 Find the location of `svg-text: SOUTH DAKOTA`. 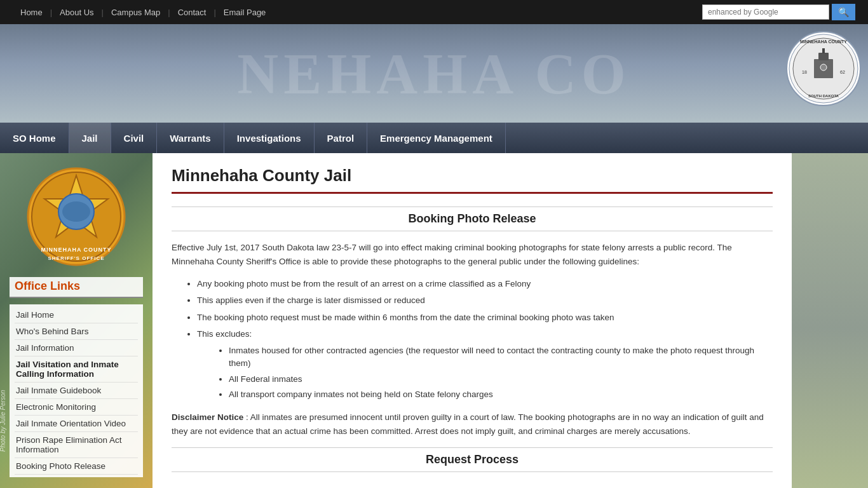

svg-text: SOUTH DAKOTA is located at coordinates (824, 96).